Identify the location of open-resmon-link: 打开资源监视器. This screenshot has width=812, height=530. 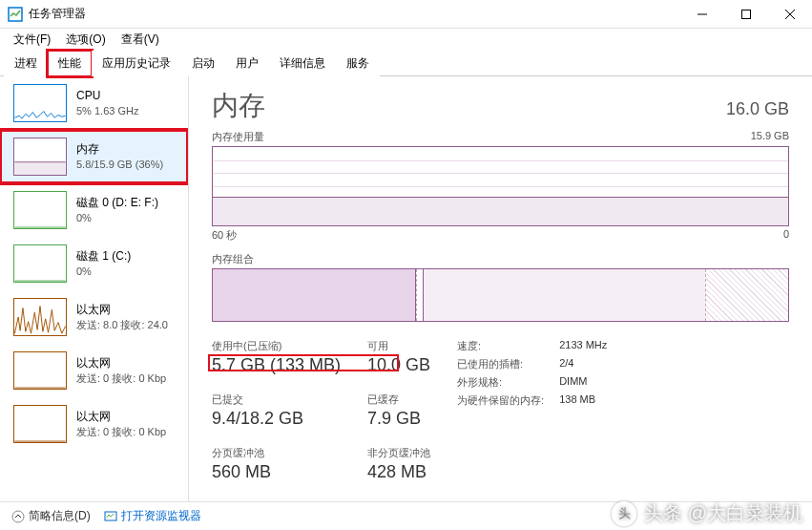
(153, 516).